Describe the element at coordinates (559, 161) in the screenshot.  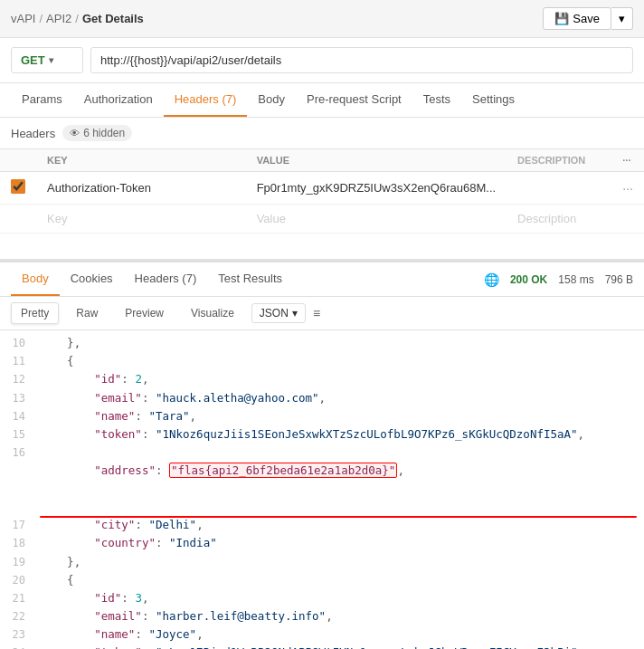
I see `th-description: DESCRIPTION` at that location.